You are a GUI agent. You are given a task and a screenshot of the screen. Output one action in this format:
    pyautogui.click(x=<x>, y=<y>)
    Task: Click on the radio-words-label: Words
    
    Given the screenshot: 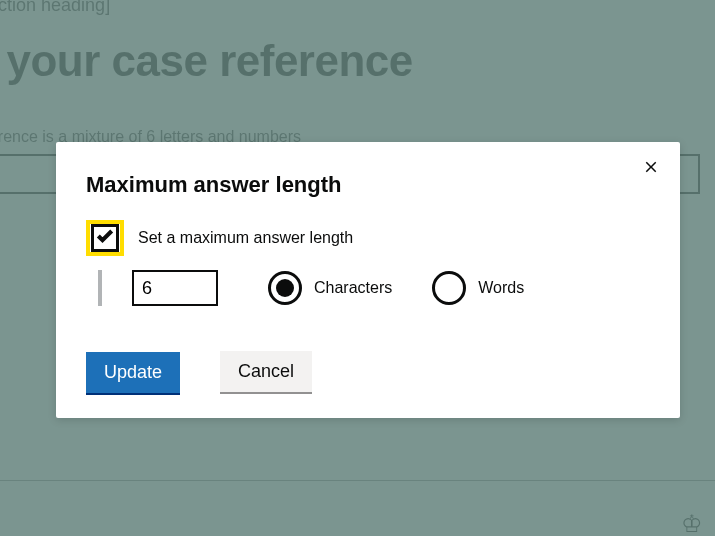 What is the action you would take?
    pyautogui.click(x=501, y=288)
    